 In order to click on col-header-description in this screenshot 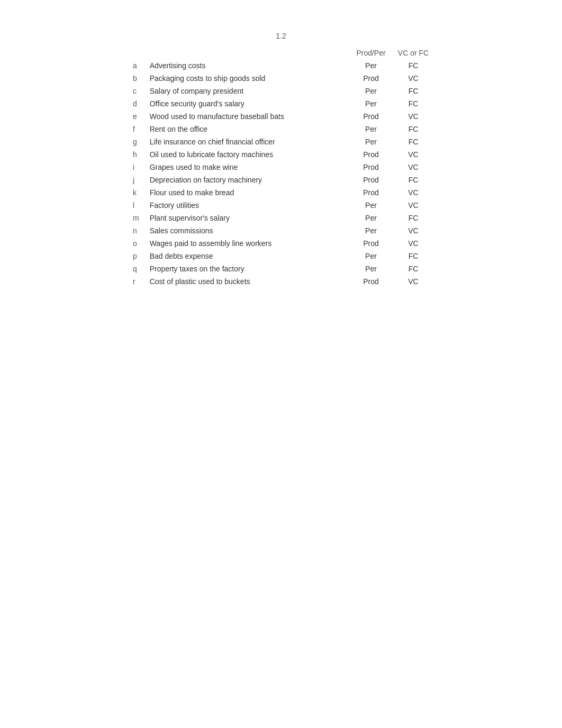, I will do `click(247, 53)`.